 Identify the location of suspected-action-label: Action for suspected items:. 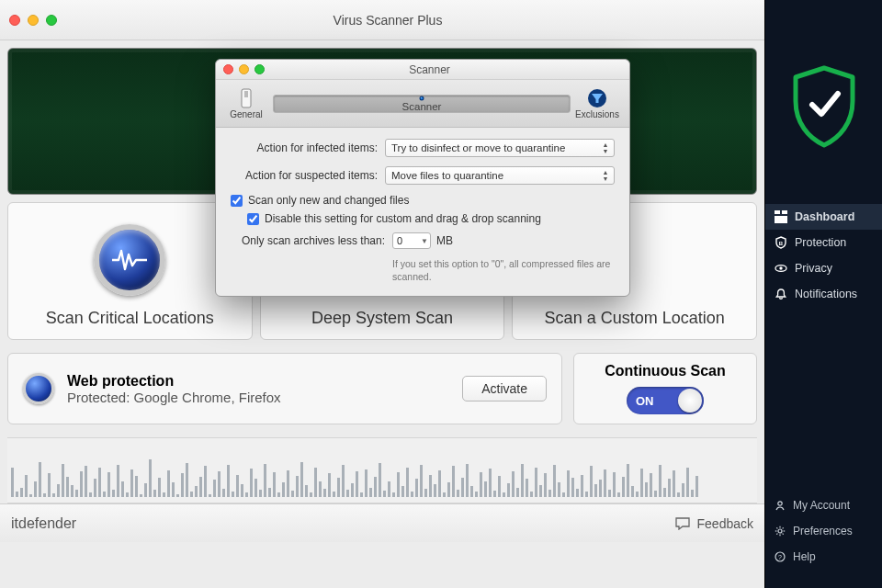
(308, 175).